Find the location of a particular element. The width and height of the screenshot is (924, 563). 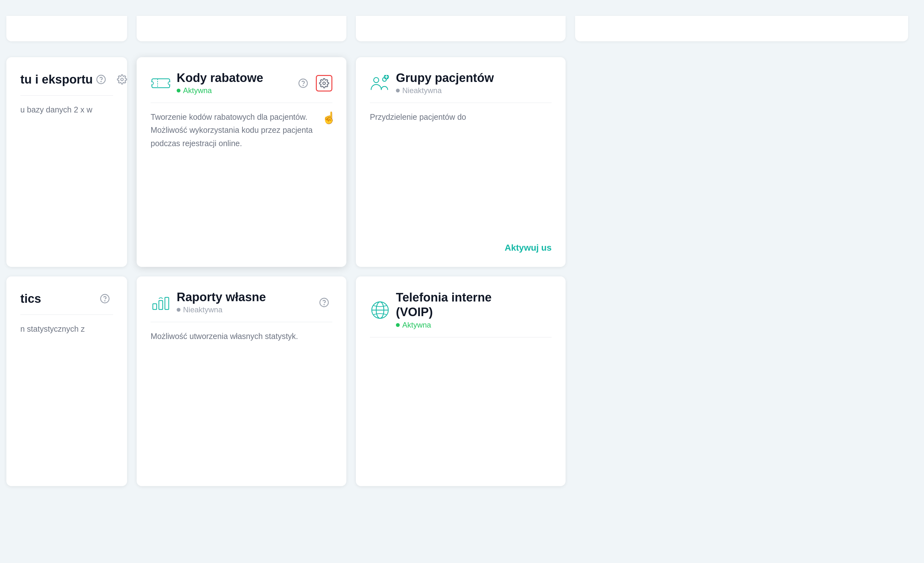

ticket-icon is located at coordinates (160, 83).